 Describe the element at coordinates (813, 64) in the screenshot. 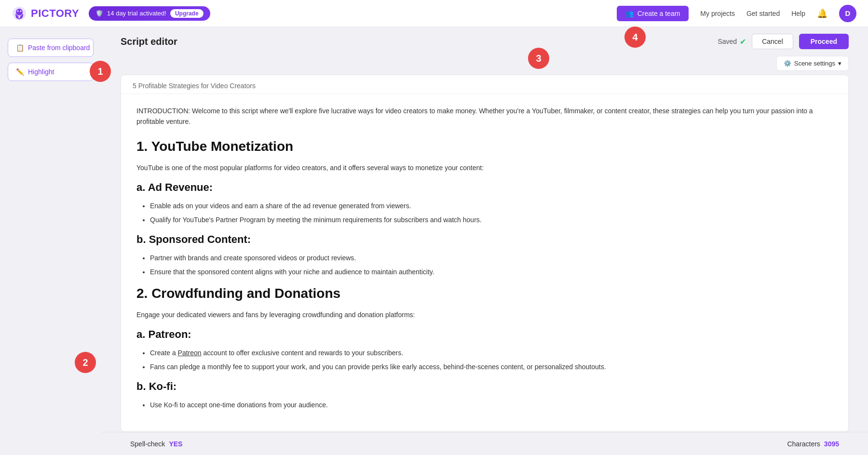

I see `scene-settings-button: ⚙️ Scene settings ▾` at that location.